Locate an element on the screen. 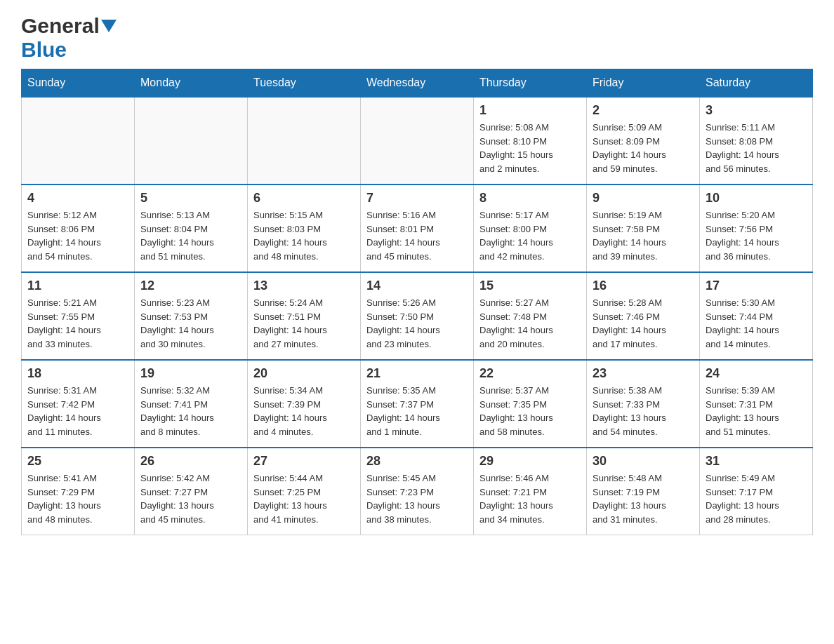 This screenshot has height=644, width=834. calendar-cell: 25Sunrise: 5:41 AM Sunset: 7:29 PM Dayli… is located at coordinates (79, 491).